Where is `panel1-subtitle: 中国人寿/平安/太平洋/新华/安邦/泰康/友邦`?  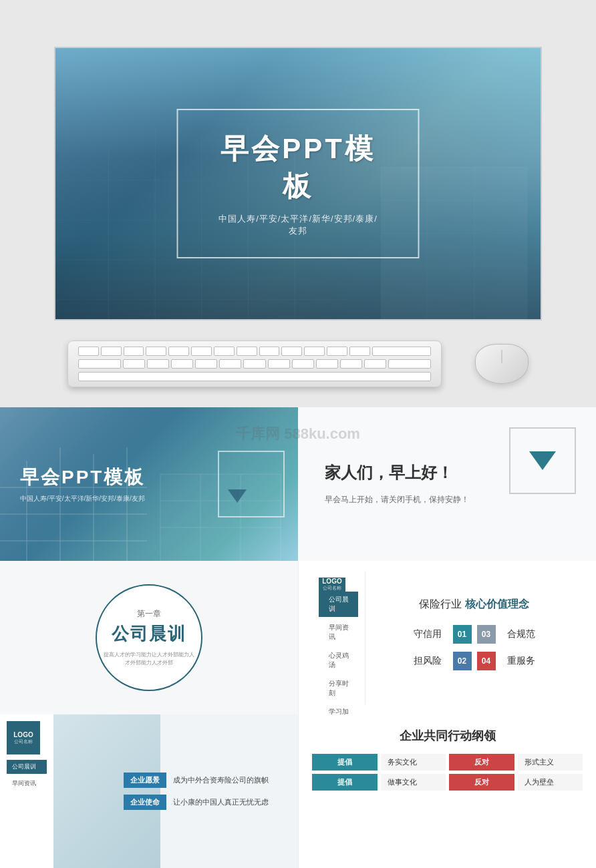
panel1-subtitle: 中国人寿/平安/太平洋/新华/安邦/泰康/友邦 is located at coordinates (83, 499).